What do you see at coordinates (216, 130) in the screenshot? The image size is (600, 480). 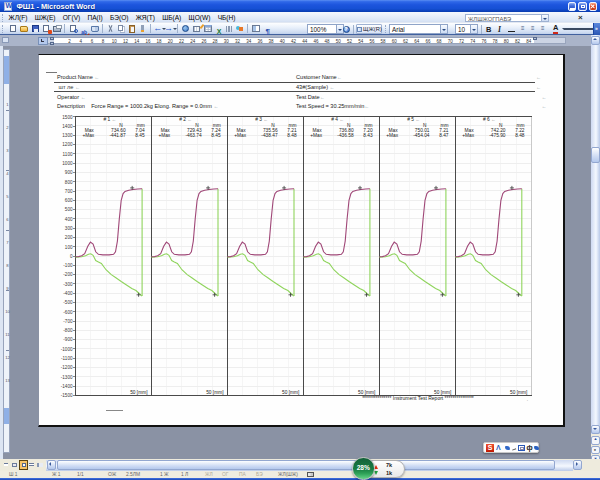 I see `svg-text: 7.24` at bounding box center [216, 130].